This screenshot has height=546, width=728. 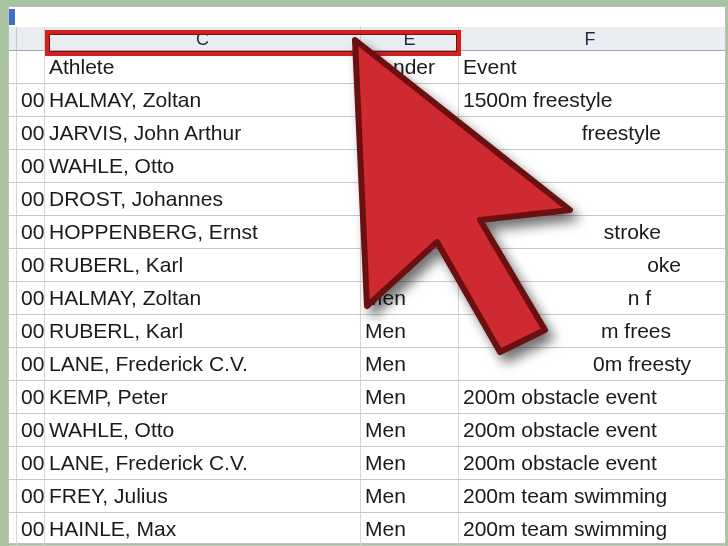 What do you see at coordinates (590, 298) in the screenshot?
I see `cell-event: n f` at bounding box center [590, 298].